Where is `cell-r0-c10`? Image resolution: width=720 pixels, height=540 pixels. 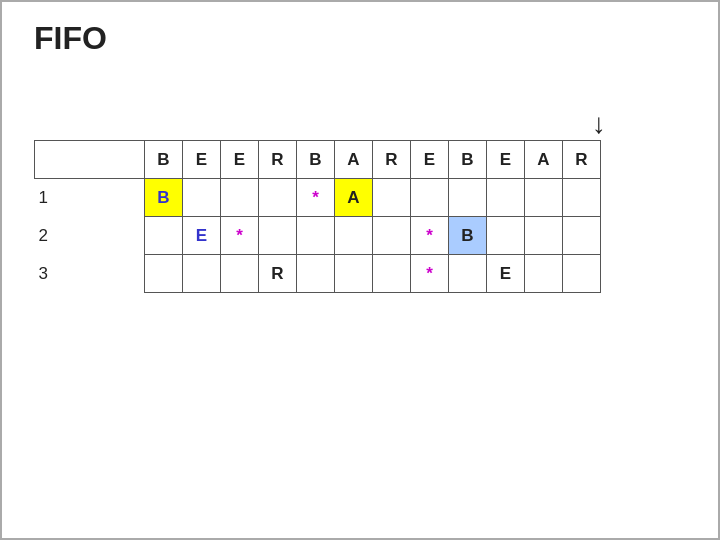
cell-r0-c10 is located at coordinates (544, 198).